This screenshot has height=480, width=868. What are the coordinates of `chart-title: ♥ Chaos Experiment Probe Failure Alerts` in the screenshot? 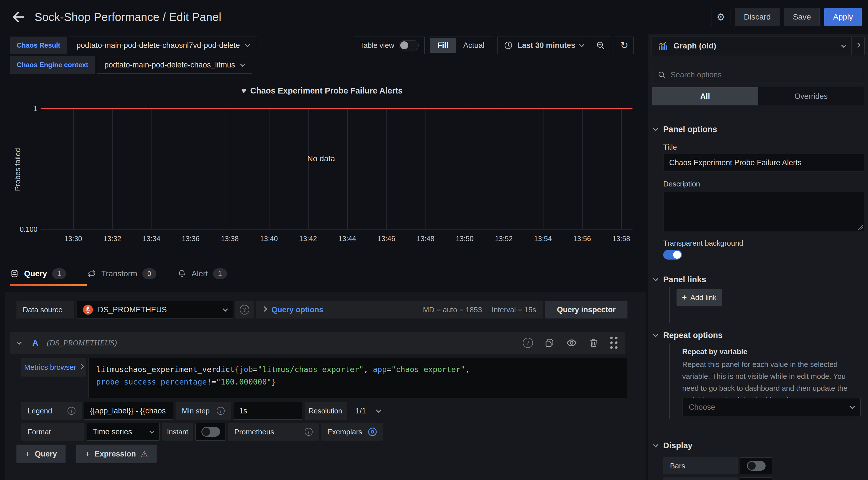 It's located at (322, 91).